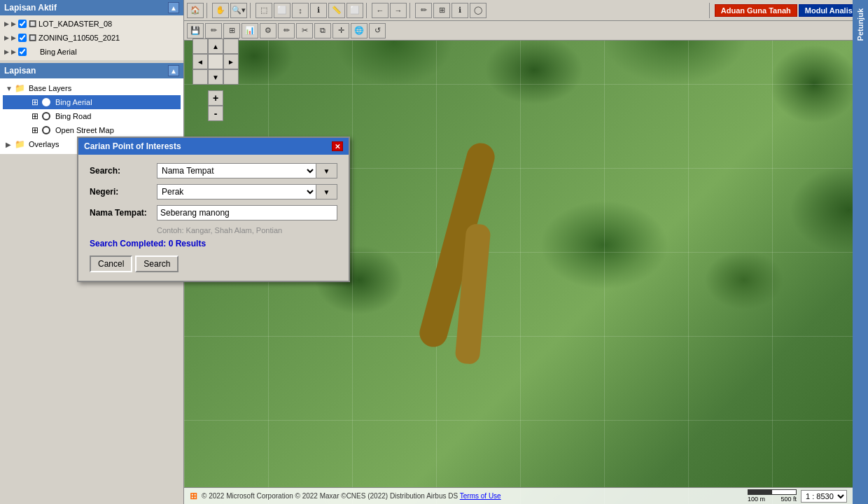 Image resolution: width=868 pixels, height=504 pixels. Describe the element at coordinates (475, 496) in the screenshot. I see `copyright-text: © 2022 Microsoft Corporation © 2022 Maxa…` at that location.